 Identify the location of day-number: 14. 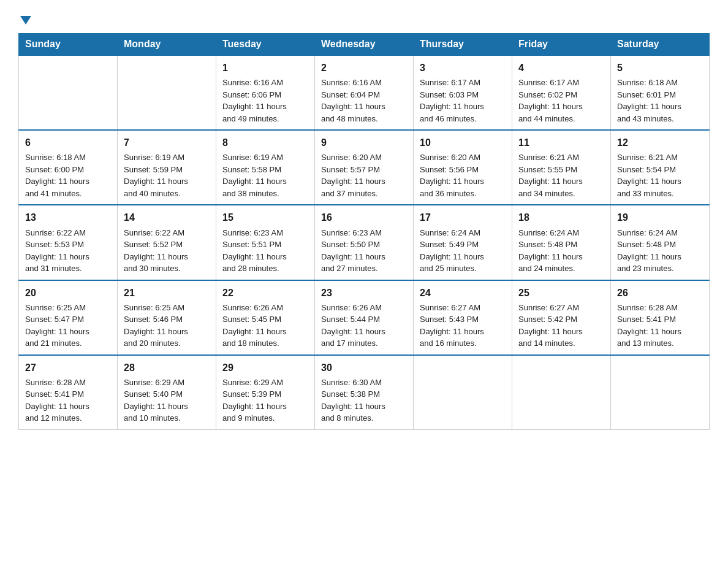
(167, 217).